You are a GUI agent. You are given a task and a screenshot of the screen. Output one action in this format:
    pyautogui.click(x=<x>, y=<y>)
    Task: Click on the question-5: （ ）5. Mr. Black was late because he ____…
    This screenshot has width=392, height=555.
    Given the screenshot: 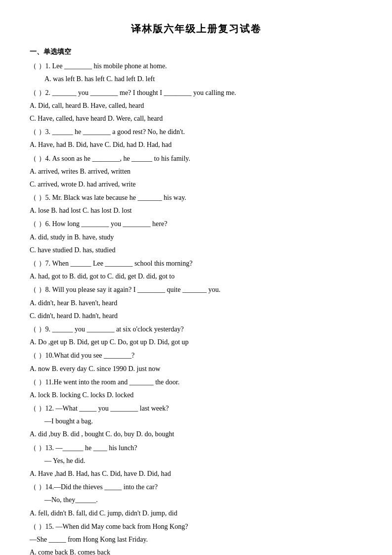 What is the action you would take?
    pyautogui.click(x=196, y=204)
    